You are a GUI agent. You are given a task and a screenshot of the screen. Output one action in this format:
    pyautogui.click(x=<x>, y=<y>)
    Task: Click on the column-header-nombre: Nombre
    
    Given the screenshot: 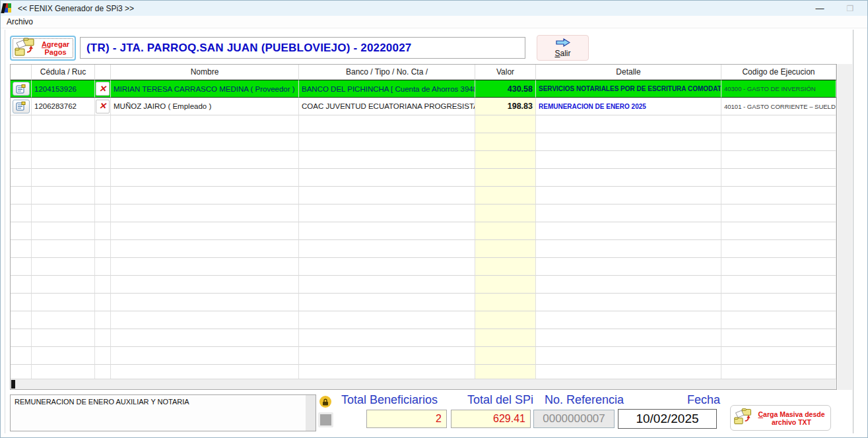 What is the action you would take?
    pyautogui.click(x=205, y=73)
    